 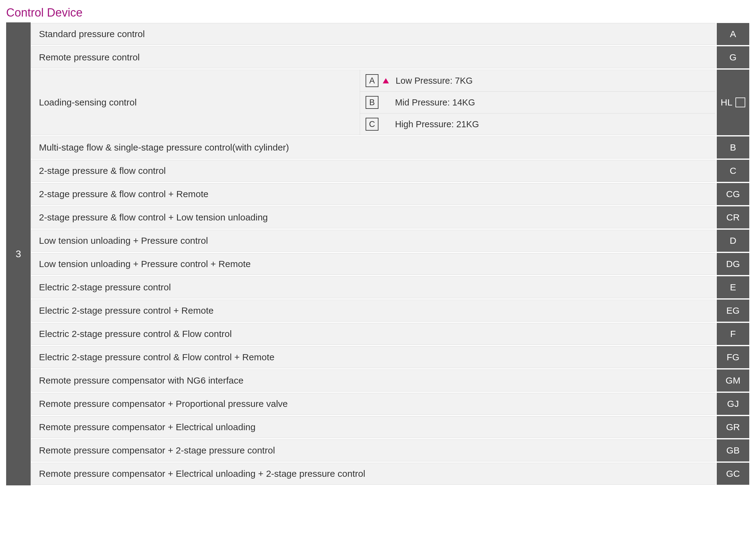 I want to click on option-letter-box: B, so click(x=372, y=102).